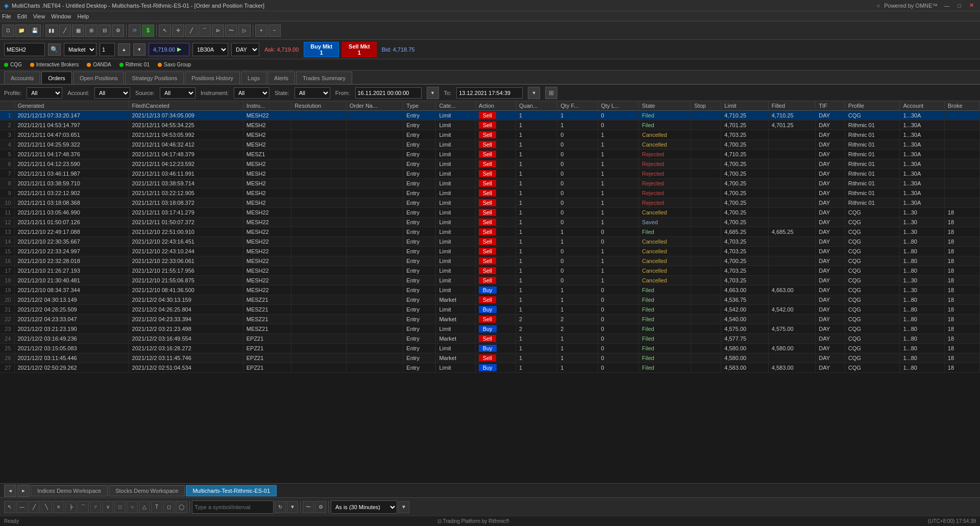 The width and height of the screenshot is (980, 526). Describe the element at coordinates (169, 507) in the screenshot. I see `draw-shape1: ◻` at that location.